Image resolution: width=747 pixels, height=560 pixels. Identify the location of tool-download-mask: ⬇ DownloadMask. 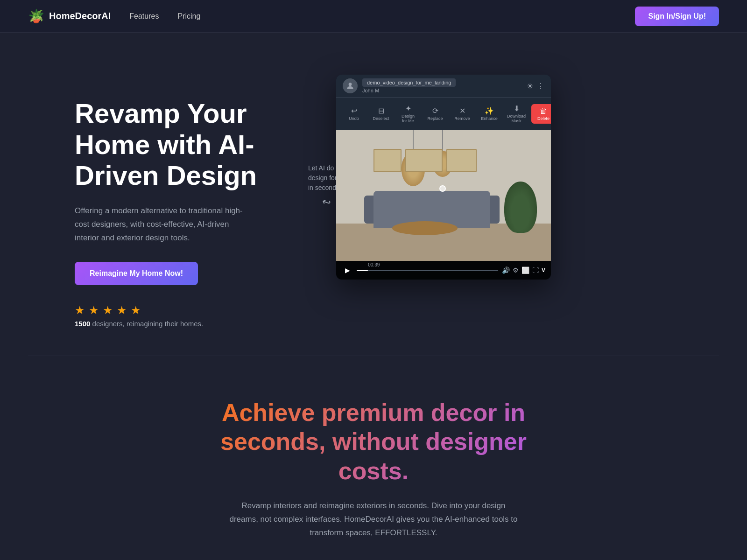
(516, 114).